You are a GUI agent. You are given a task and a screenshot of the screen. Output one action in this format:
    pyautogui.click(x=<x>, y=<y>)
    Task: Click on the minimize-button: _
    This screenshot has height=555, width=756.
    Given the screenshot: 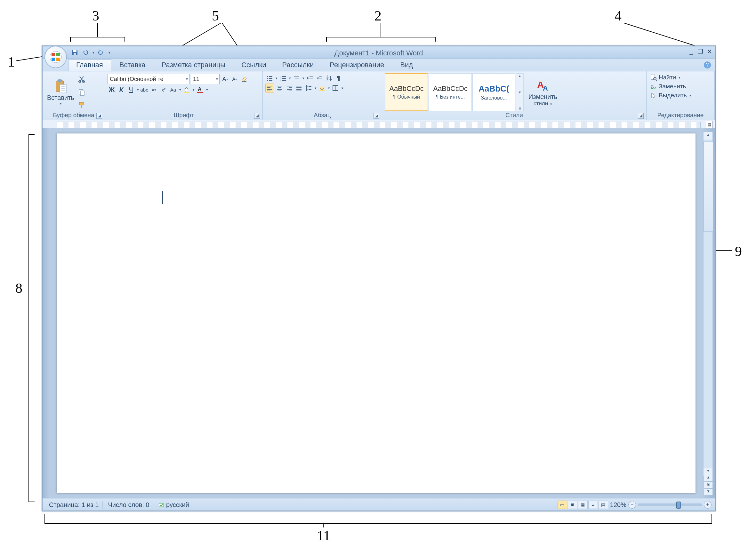 What is the action you would take?
    pyautogui.click(x=691, y=52)
    